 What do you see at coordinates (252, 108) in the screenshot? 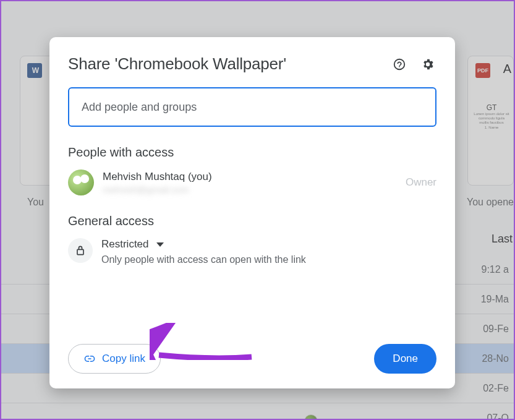
I see `add-people-input` at bounding box center [252, 108].